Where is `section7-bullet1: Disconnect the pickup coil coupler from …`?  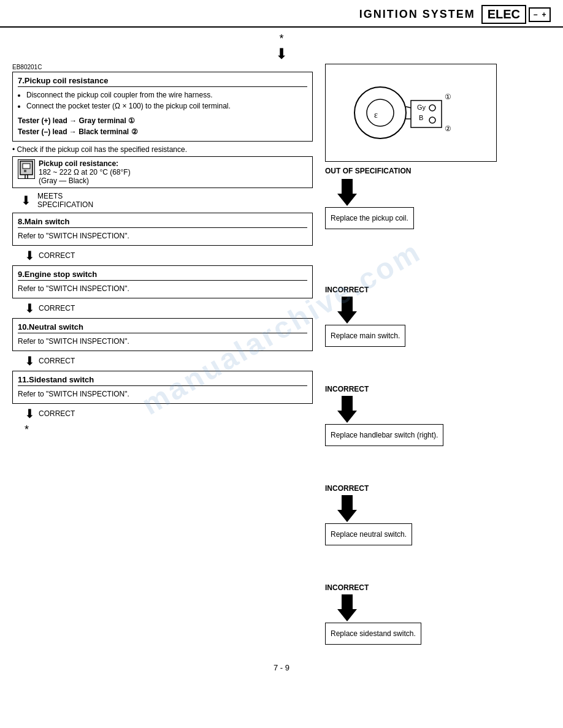
section7-bullet1: Disconnect the pickup coil coupler from … is located at coordinates (167, 95).